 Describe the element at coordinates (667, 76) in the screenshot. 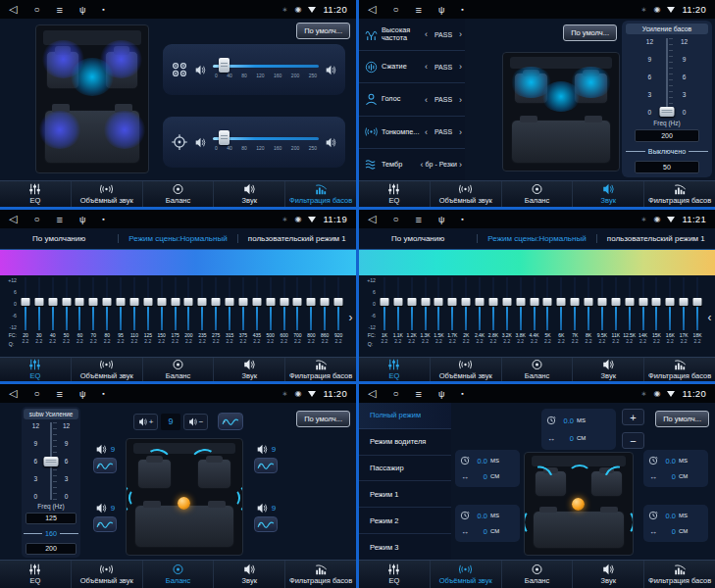

I see `slider-track` at that location.